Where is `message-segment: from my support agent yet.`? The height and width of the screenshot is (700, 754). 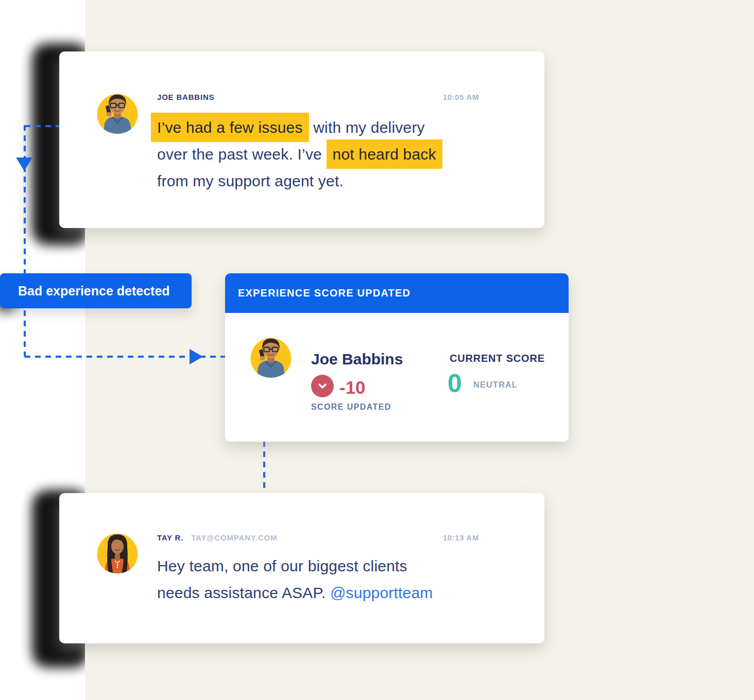 message-segment: from my support agent yet. is located at coordinates (250, 181).